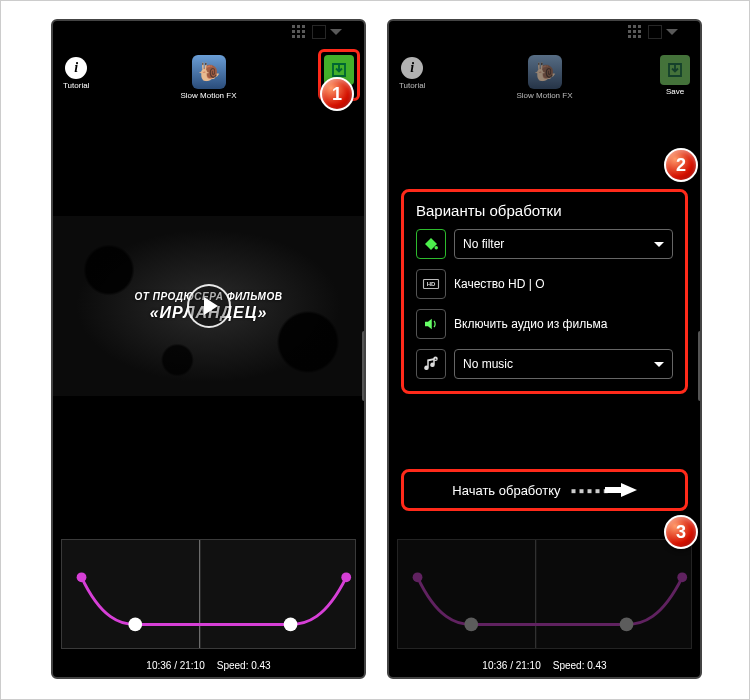 This screenshot has width=750, height=700. I want to click on hd-icon: HD, so click(431, 284).